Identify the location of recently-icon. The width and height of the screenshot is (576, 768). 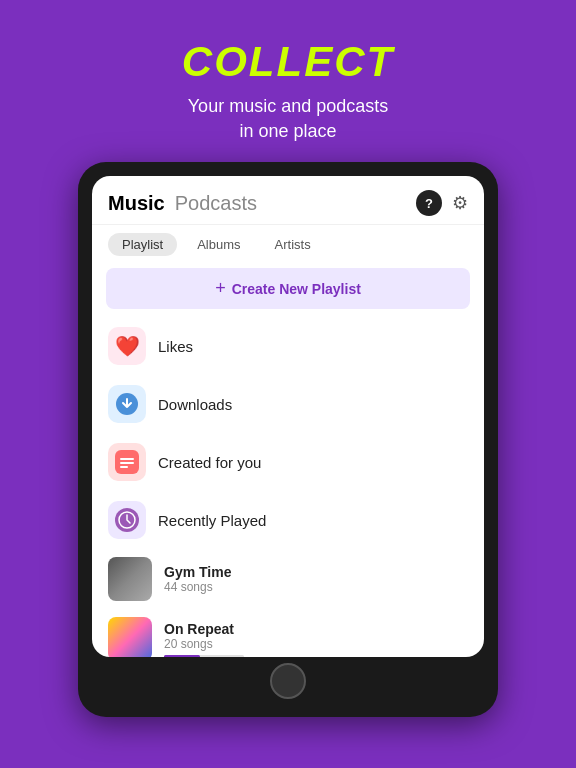
(127, 520).